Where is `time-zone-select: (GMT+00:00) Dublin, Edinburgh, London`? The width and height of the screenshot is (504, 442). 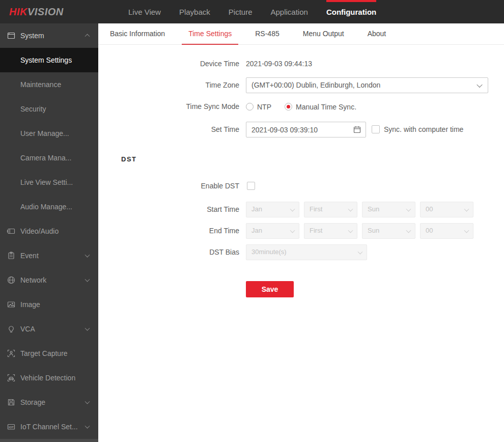
time-zone-select: (GMT+00:00) Dublin, Edinburgh, London is located at coordinates (367, 86).